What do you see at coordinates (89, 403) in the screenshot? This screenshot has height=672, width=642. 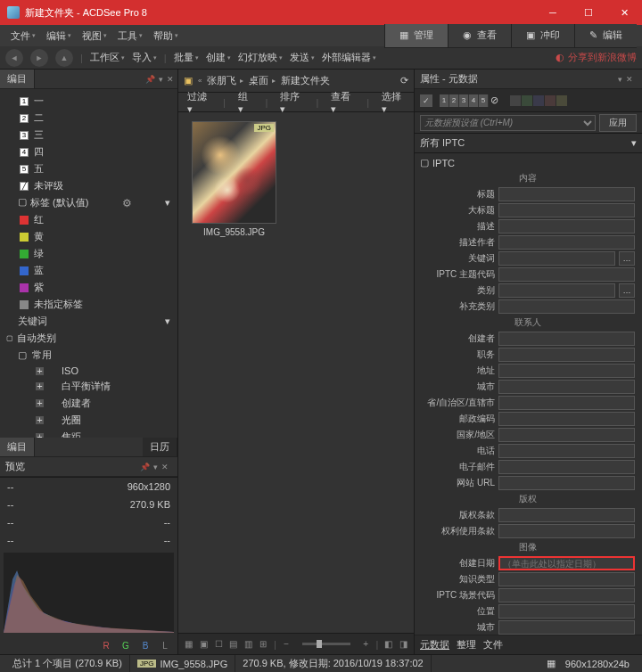 I see `cat-item: +创建者` at bounding box center [89, 403].